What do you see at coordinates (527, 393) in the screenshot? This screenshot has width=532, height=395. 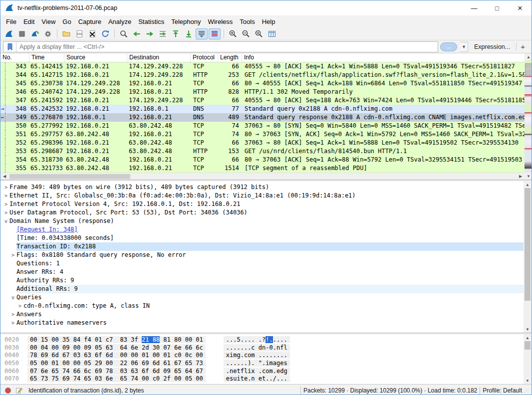 I see `resize-grip: ⋰` at bounding box center [527, 393].